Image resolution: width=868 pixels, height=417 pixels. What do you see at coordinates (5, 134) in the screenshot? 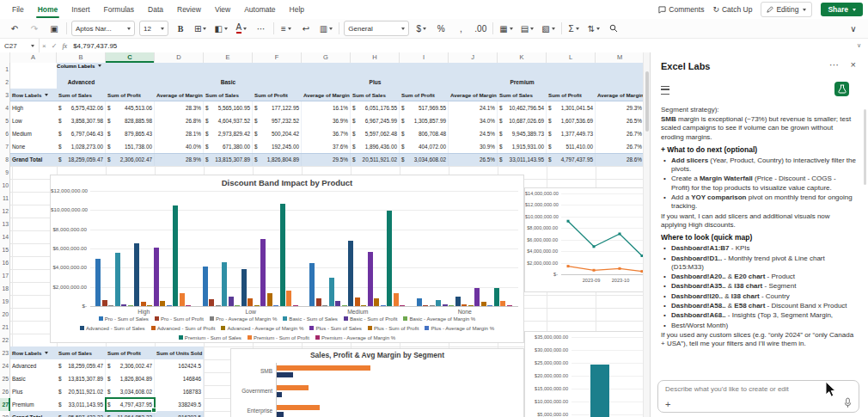
I see `row-header-6: 6` at bounding box center [5, 134].